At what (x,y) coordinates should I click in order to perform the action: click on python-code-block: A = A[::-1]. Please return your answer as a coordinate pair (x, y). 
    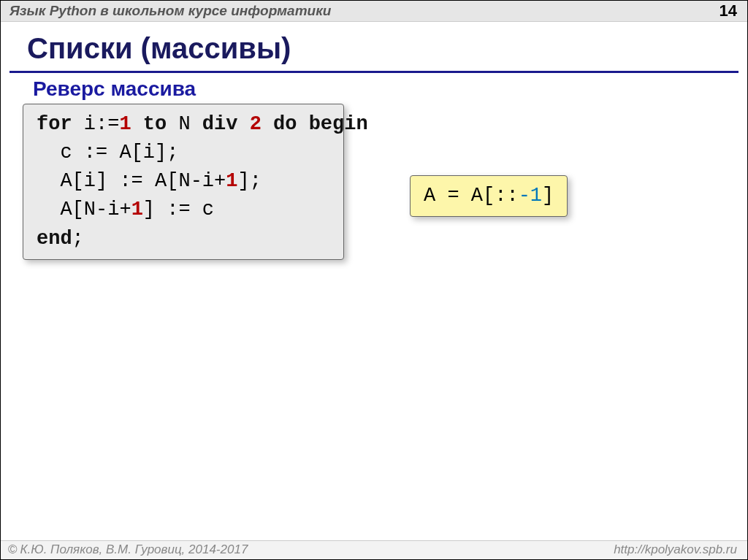
    Looking at the image, I should click on (489, 196).